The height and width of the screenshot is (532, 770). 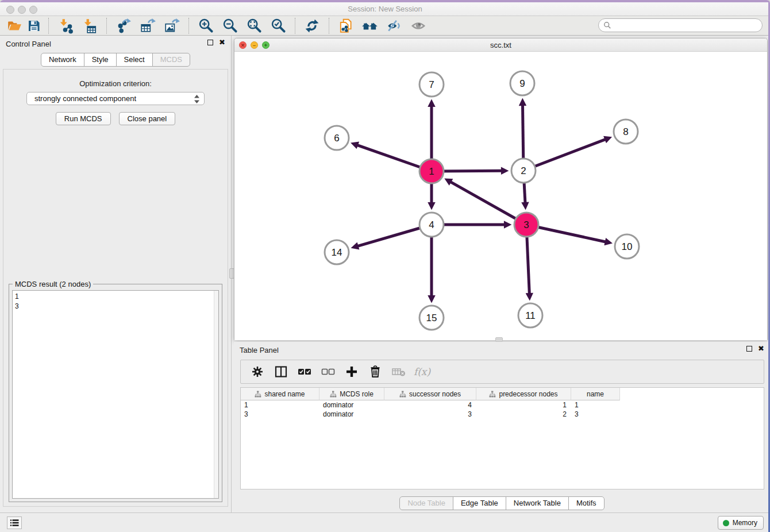 What do you see at coordinates (124, 26) in the screenshot?
I see `export-network-icon` at bounding box center [124, 26].